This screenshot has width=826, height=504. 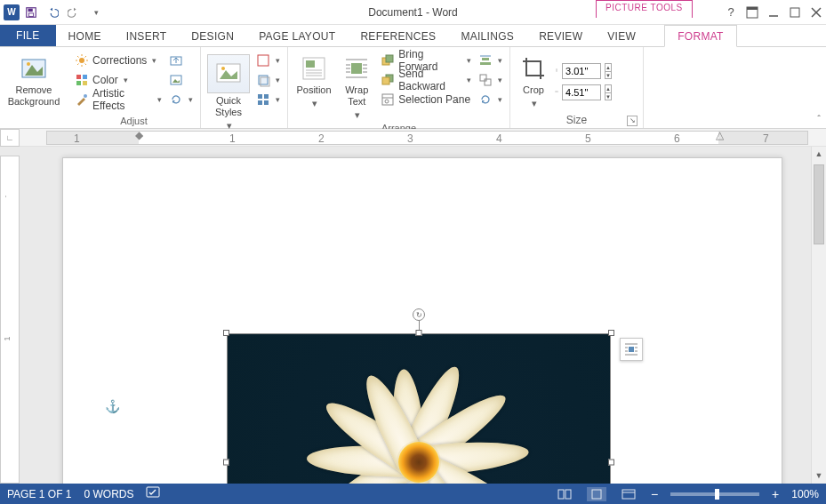 What do you see at coordinates (118, 100) in the screenshot?
I see `artistic-effects-button: Artistic Effects▾` at bounding box center [118, 100].